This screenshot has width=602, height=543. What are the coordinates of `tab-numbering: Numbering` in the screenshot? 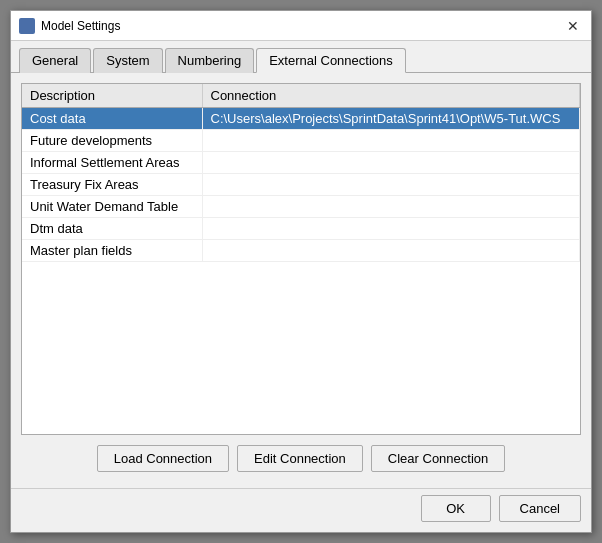 It's located at (210, 60).